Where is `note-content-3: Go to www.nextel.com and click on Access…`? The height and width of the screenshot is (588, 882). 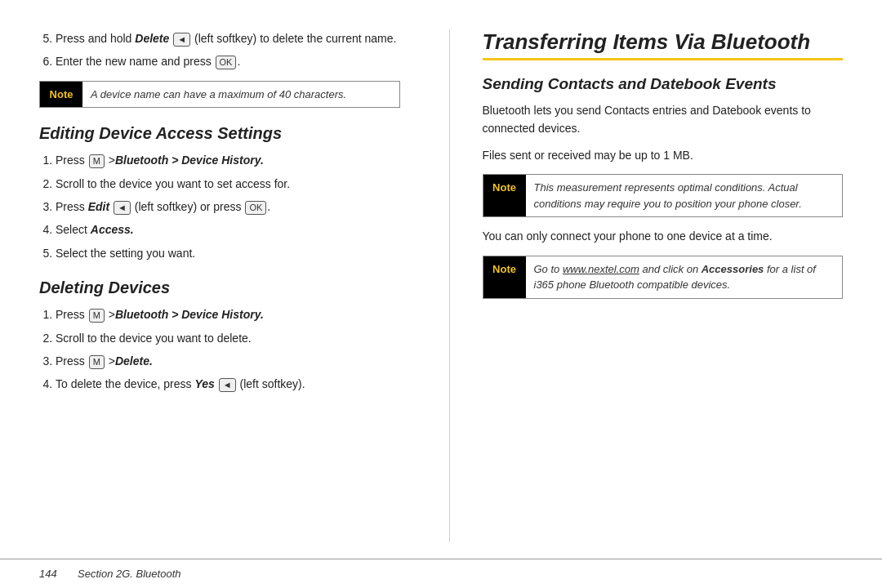 note-content-3: Go to www.nextel.com and click on Access… is located at coordinates (684, 278).